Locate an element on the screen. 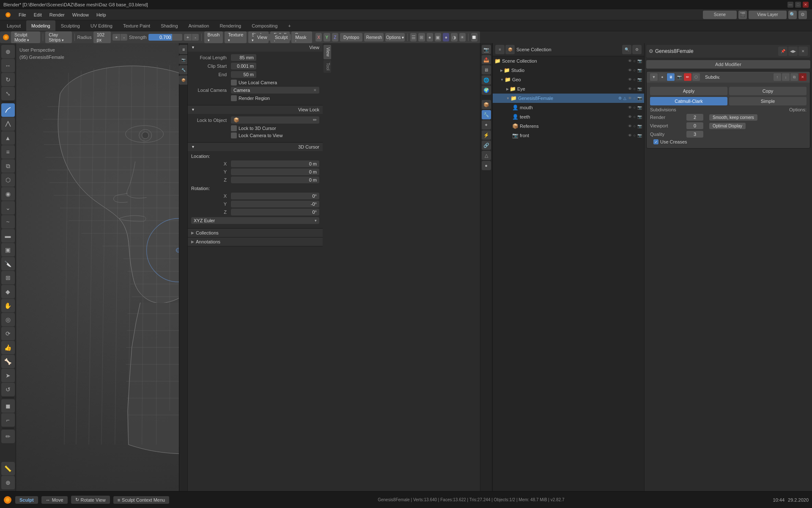 The height and width of the screenshot is (508, 812). sc-filter-icon: 🔍 is located at coordinates (627, 50).